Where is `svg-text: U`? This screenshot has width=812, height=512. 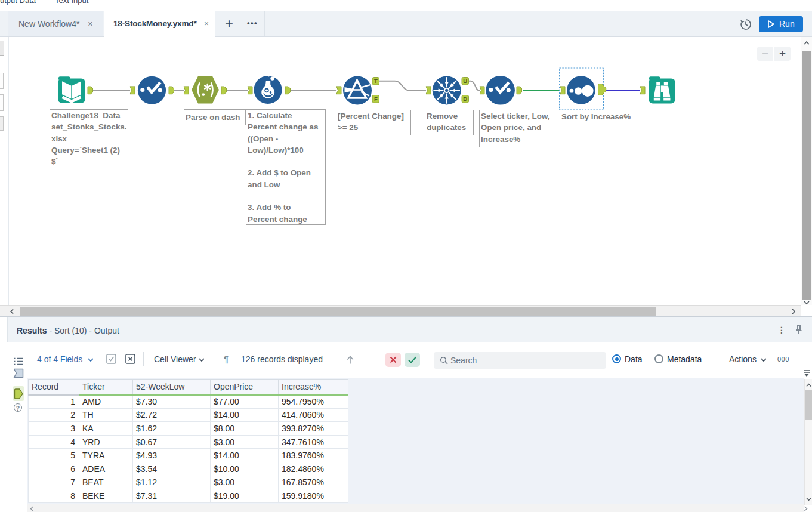 svg-text: U is located at coordinates (465, 81).